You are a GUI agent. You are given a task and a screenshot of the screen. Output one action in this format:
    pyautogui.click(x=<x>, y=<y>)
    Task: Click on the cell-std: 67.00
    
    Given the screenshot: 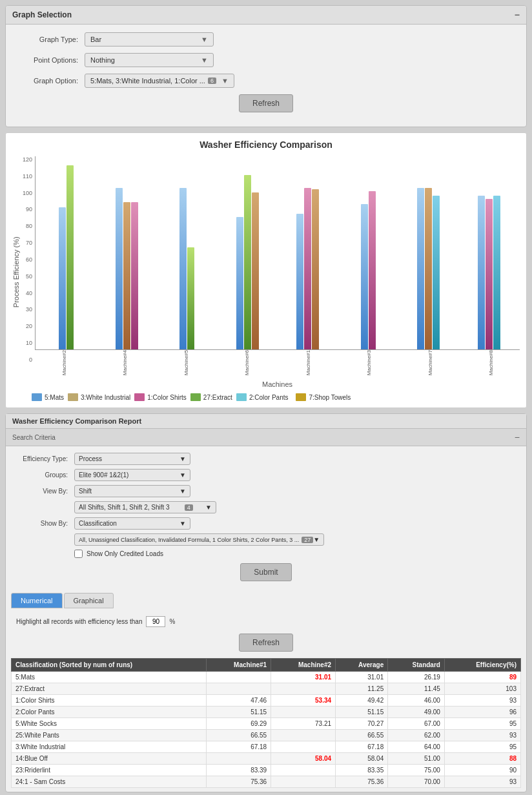 What is the action you would take?
    pyautogui.click(x=416, y=724)
    